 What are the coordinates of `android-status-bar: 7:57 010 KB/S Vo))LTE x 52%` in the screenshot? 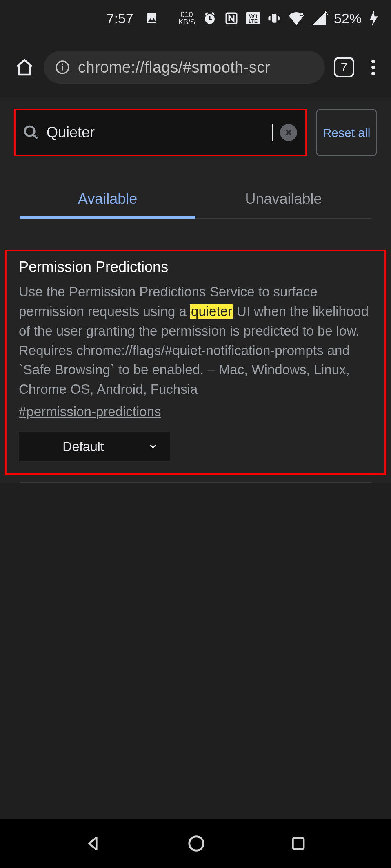 It's located at (196, 18).